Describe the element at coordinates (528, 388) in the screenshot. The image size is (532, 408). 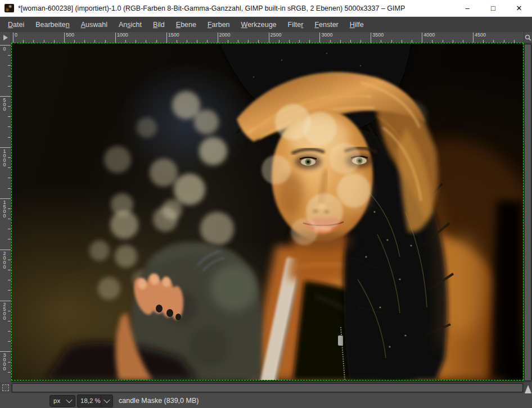
I see `navigation-button` at that location.